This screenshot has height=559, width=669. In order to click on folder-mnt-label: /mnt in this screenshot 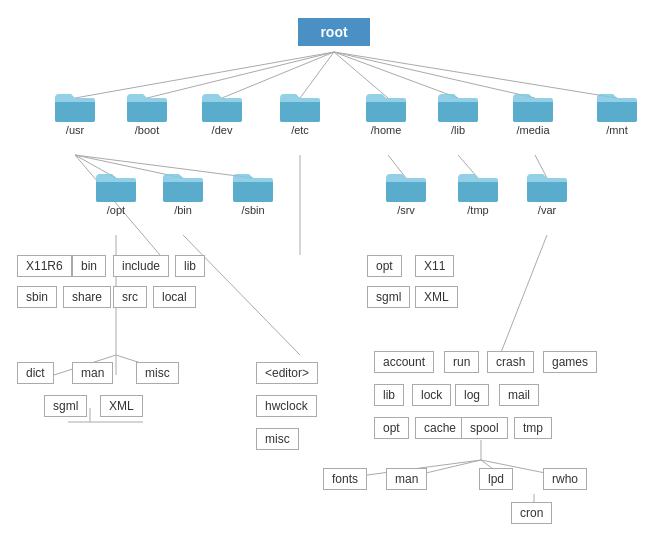, I will do `click(616, 130)`.